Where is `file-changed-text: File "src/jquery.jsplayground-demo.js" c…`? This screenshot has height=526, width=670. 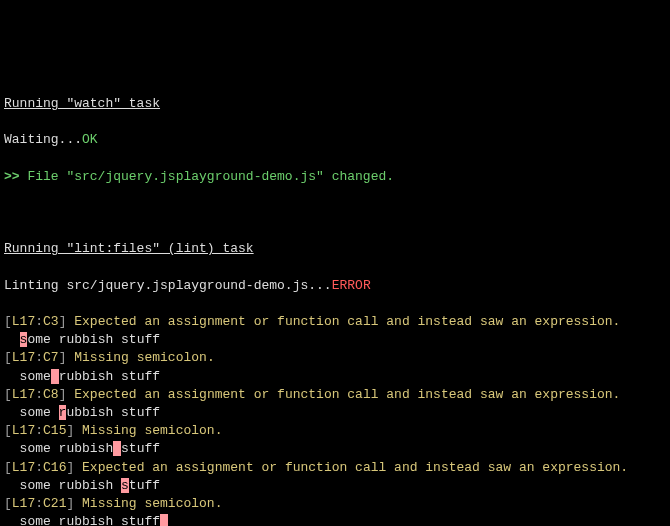 file-changed-text: File "src/jquery.jsplayground-demo.js" c… is located at coordinates (210, 176).